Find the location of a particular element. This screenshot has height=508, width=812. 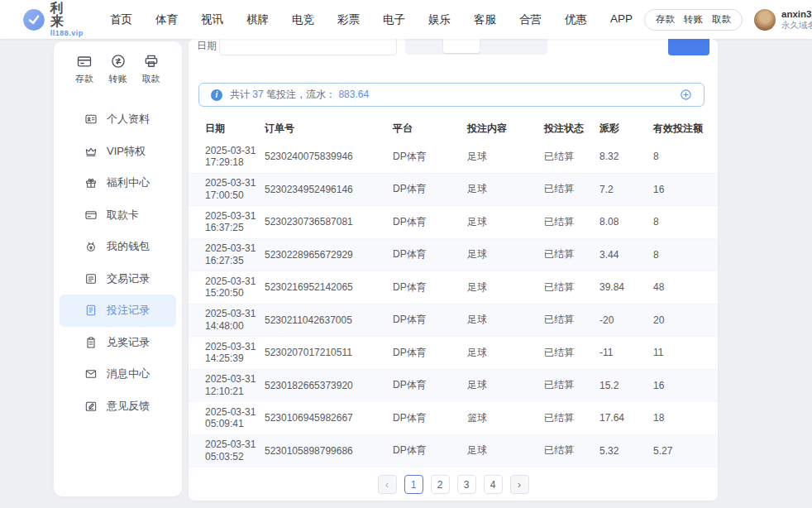

col-date: 日期 is located at coordinates (235, 129).